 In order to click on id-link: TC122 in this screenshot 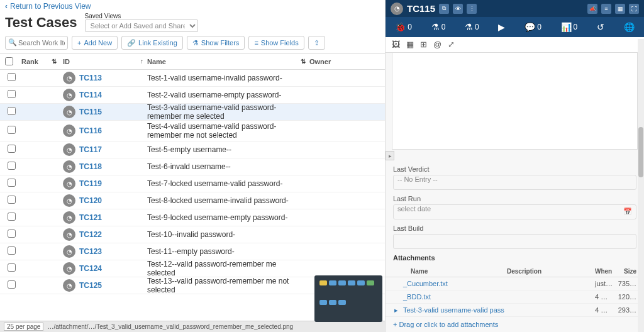, I will do `click(91, 235)`.